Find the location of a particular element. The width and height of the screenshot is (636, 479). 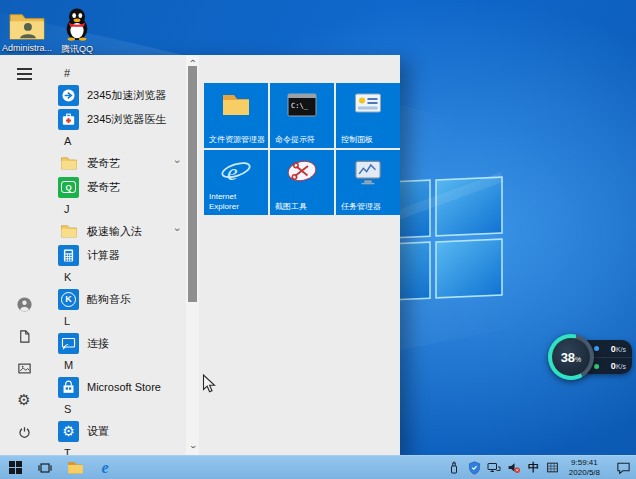

control-panel-icon is located at coordinates (368, 104).